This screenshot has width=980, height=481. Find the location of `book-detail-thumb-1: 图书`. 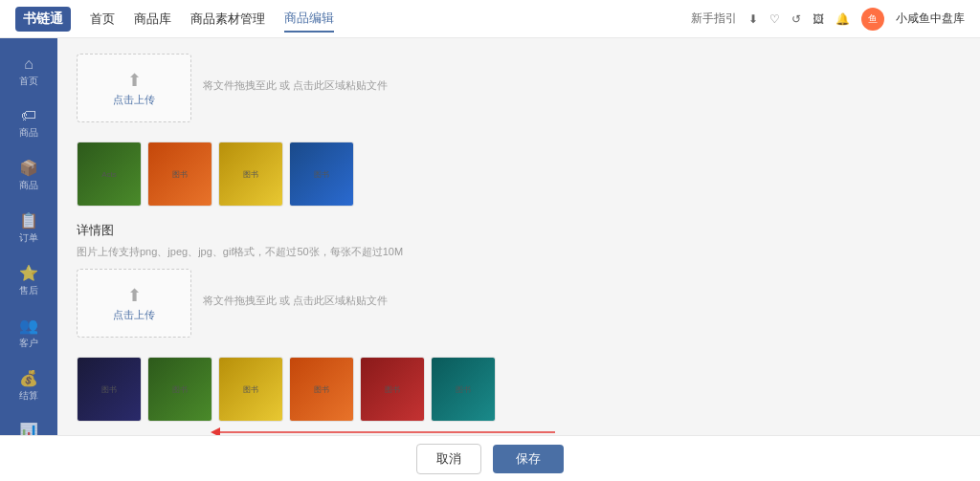

book-detail-thumb-1: 图书 is located at coordinates (109, 389).